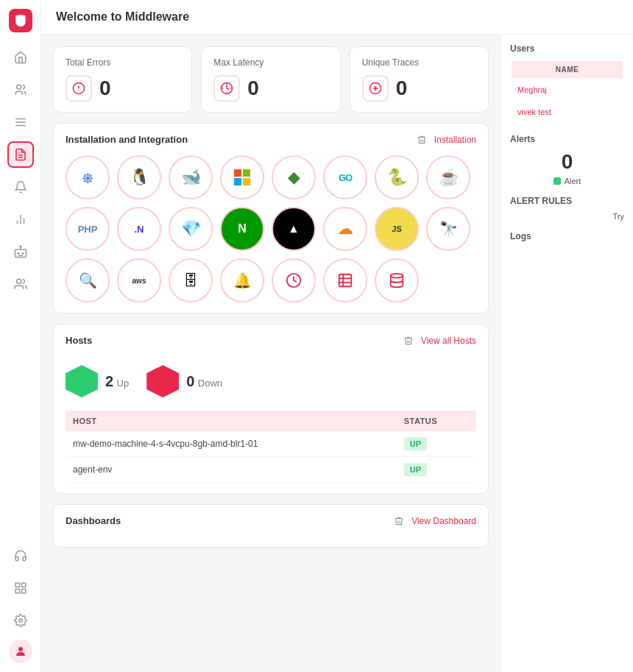  What do you see at coordinates (21, 90) in the screenshot?
I see `sidebar-item-users` at bounding box center [21, 90].